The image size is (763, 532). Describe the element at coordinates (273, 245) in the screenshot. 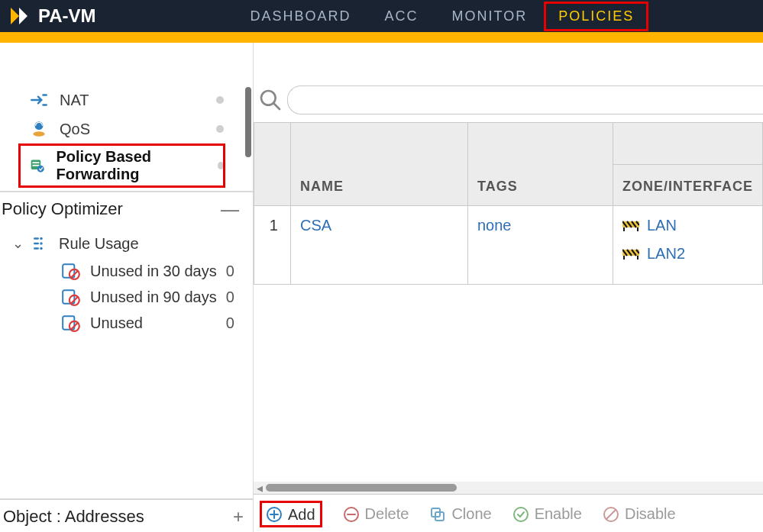

I see `cell-rownum: 1` at that location.